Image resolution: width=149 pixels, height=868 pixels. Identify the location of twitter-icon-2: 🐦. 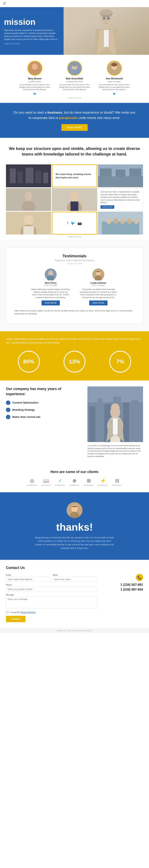
(114, 94).